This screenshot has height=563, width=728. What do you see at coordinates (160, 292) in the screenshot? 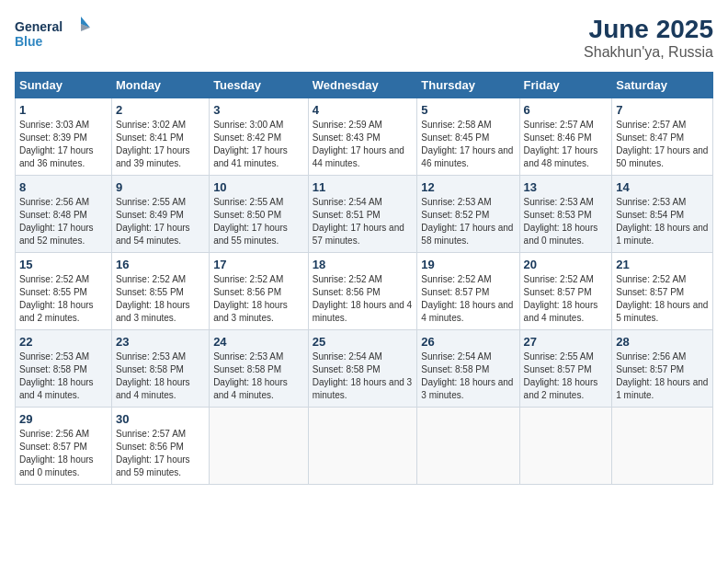
I see `day-cell: 16Sunrise: 2:52 AM Sunset: 8:55 PM Dayli…` at bounding box center [160, 292].